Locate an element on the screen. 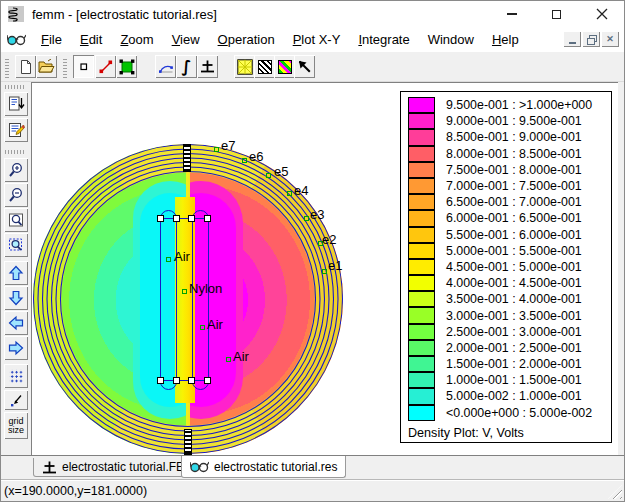  open-file-button is located at coordinates (46, 66).